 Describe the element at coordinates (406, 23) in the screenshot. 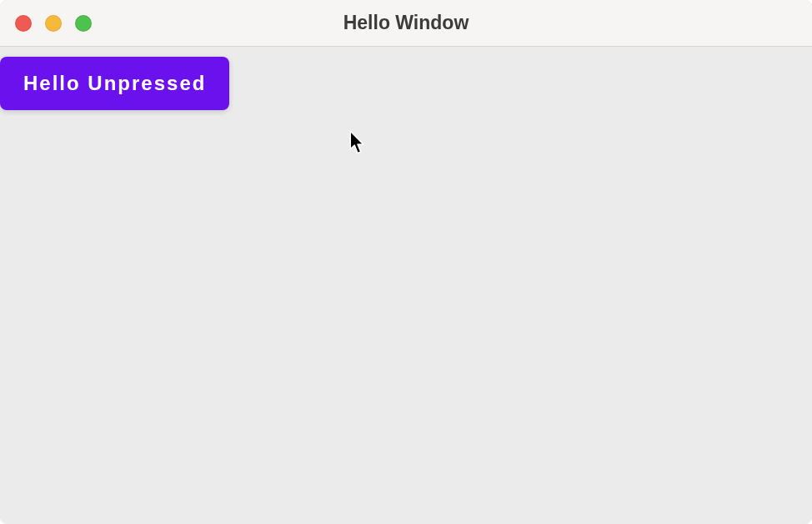

I see `window-title: Hello Window` at that location.